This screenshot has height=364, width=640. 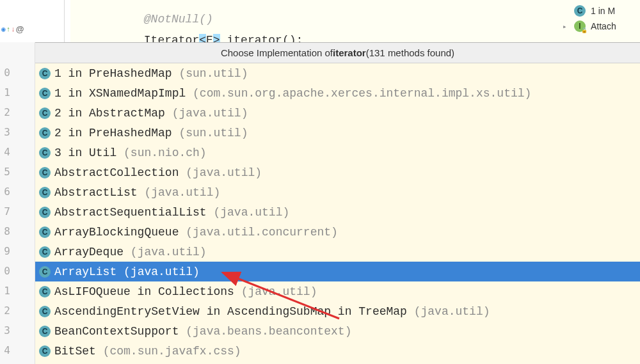 I want to click on override-icon: ◉, so click(x=4, y=29).